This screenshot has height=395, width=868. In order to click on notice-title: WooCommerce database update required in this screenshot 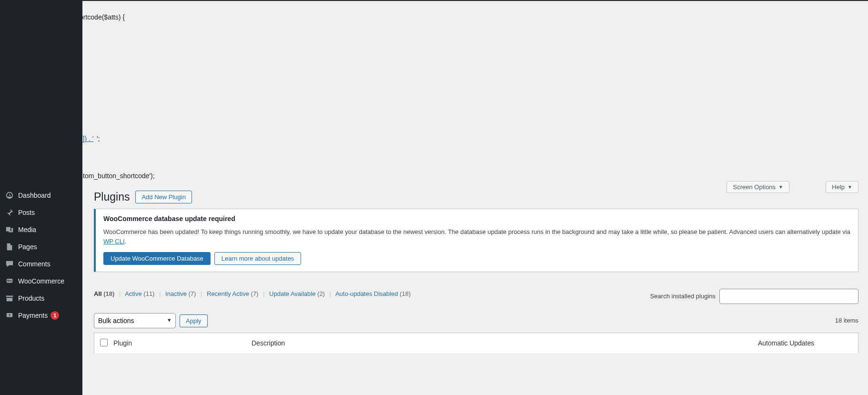, I will do `click(477, 219)`.